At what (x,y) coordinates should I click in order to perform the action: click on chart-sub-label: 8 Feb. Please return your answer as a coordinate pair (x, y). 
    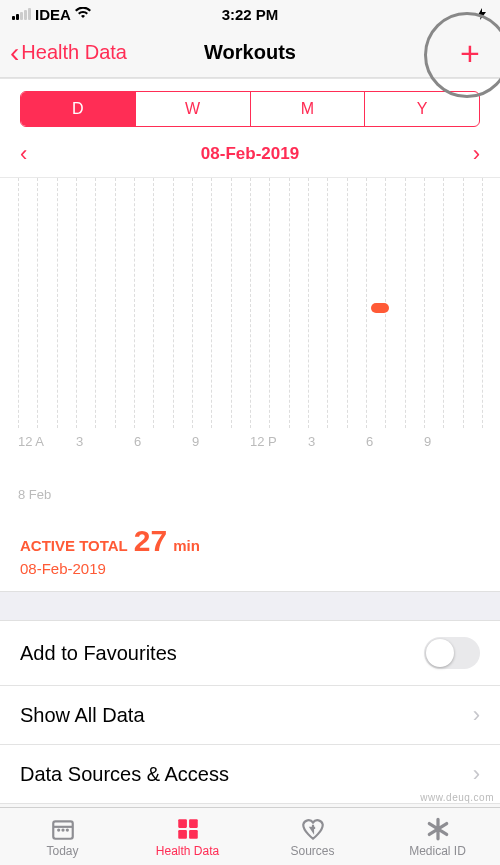
    Looking at the image, I should click on (250, 498).